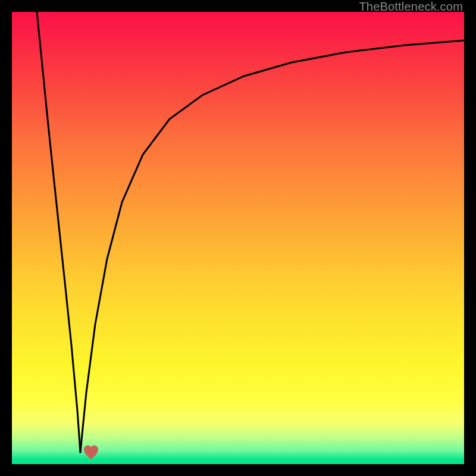 This screenshot has width=476, height=476. Describe the element at coordinates (91, 453) in the screenshot. I see `heart-shape` at that location.